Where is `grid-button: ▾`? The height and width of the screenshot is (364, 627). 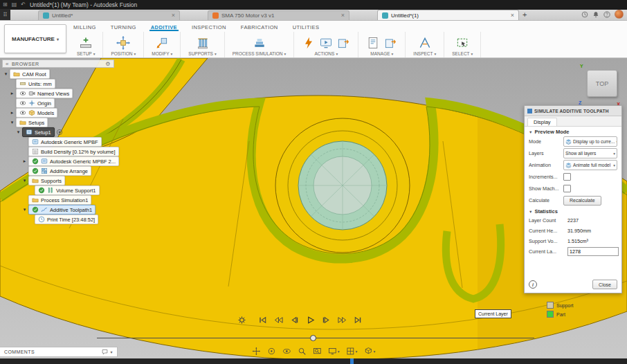 grid-button: ▾ is located at coordinates (352, 352).